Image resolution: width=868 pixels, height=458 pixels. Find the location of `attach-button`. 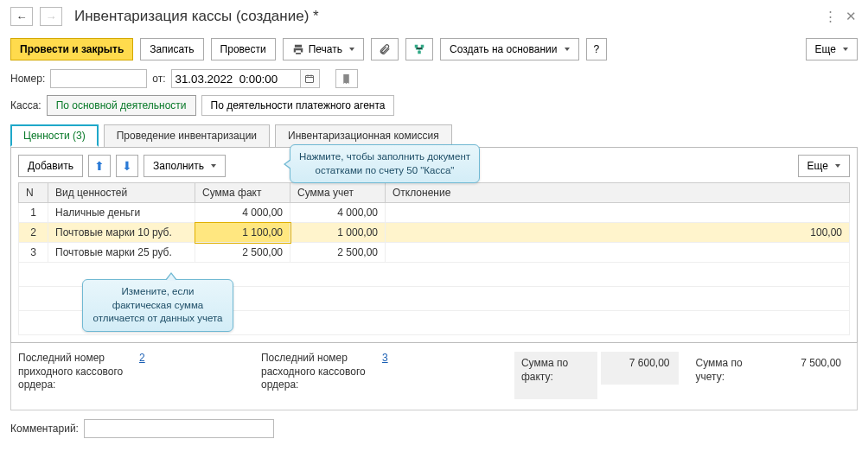

attach-button is located at coordinates (385, 49).